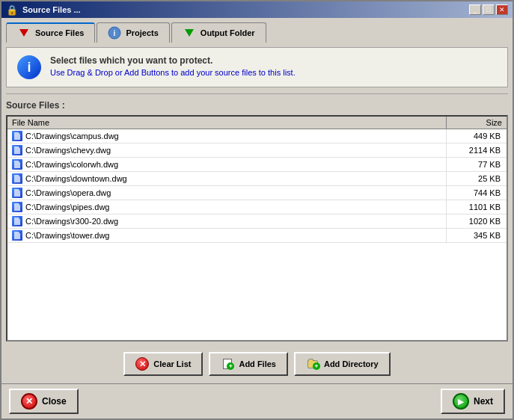 The image size is (514, 420). I want to click on file-size-cell: 1020 KB, so click(477, 221).